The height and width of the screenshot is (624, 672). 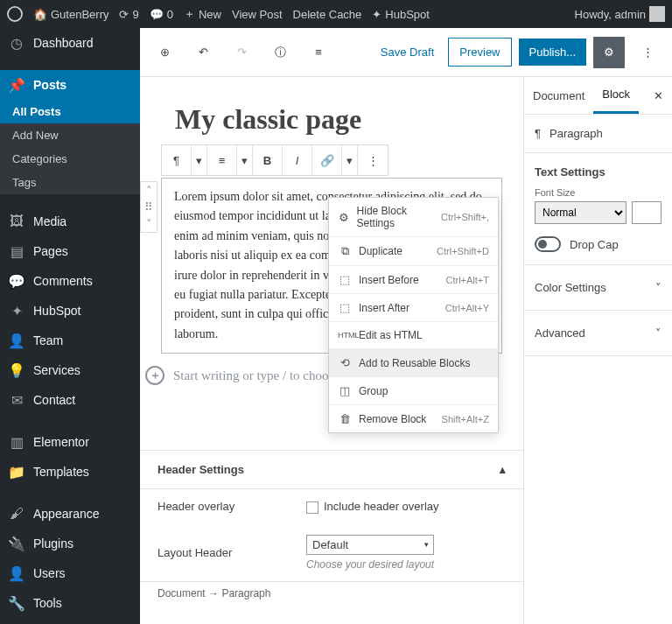 What do you see at coordinates (370, 564) in the screenshot?
I see `layout-hint: Choose your desired layout` at bounding box center [370, 564].